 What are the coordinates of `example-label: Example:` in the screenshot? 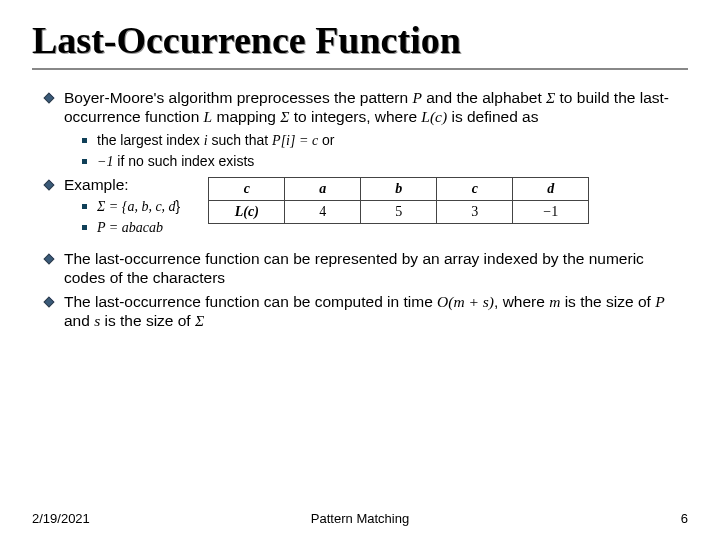 It's located at (122, 184).